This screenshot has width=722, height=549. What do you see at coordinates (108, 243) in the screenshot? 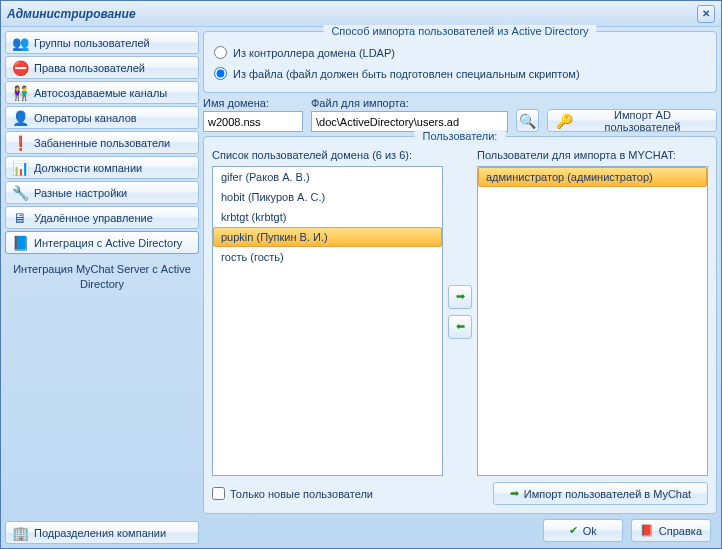
I see `sidebar-item-label: Интеграция с Active Directory` at bounding box center [108, 243].